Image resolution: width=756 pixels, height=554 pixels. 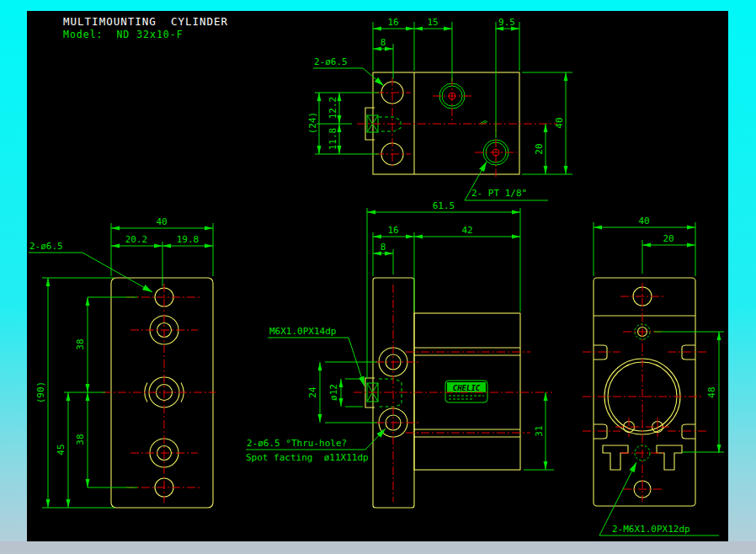 What do you see at coordinates (392, 22) in the screenshot?
I see `dim-top-16: 16` at bounding box center [392, 22].